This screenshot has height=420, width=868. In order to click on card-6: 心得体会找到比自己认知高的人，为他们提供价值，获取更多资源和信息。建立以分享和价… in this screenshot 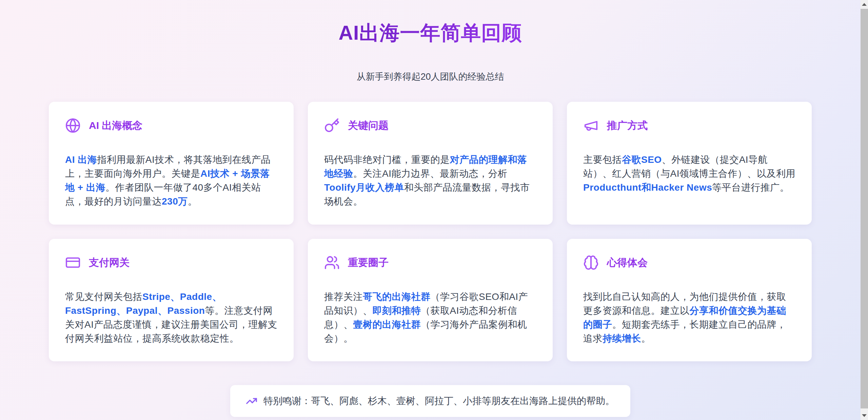, I will do `click(689, 300)`.